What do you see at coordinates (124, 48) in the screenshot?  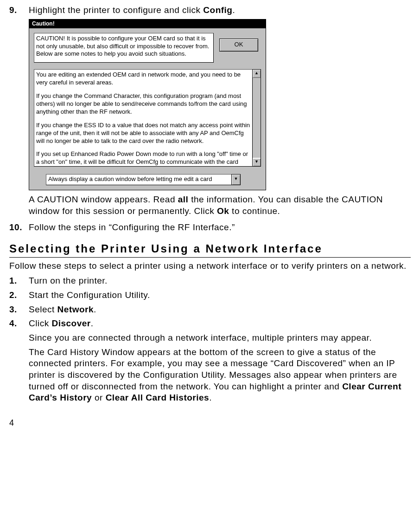 I see `caution-message: CAUTION! It is possible to configure you…` at bounding box center [124, 48].